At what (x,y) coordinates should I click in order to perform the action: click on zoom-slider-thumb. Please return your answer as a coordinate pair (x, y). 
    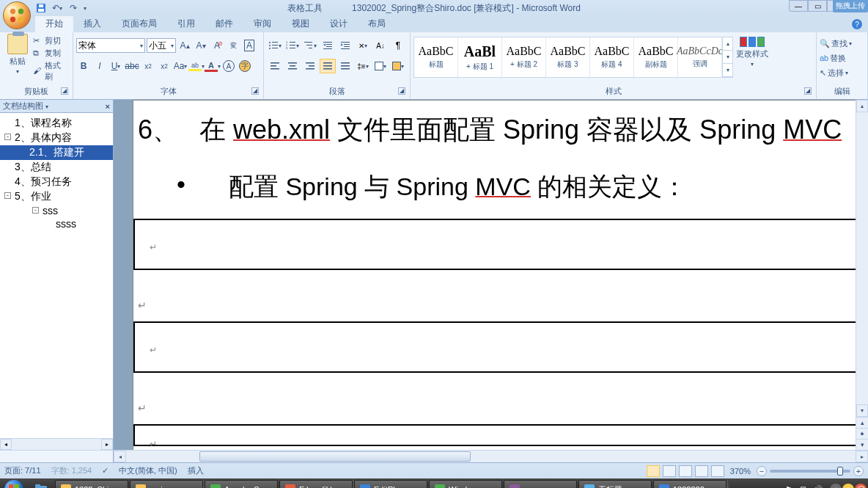
    Looking at the image, I should click on (840, 471).